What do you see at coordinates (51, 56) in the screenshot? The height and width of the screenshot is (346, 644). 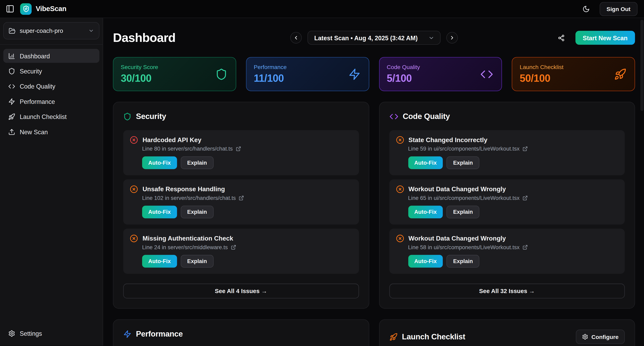 I see `sidebar-item-dashboard: Dashboard` at bounding box center [51, 56].